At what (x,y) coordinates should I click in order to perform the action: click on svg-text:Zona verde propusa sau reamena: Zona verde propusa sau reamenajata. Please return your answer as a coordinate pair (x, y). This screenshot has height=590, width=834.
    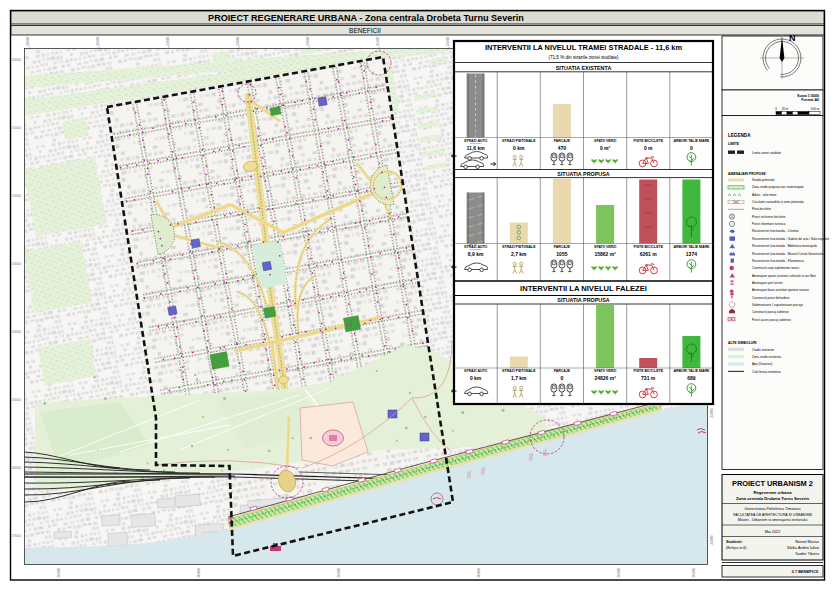
    Looking at the image, I should click on (778, 187).